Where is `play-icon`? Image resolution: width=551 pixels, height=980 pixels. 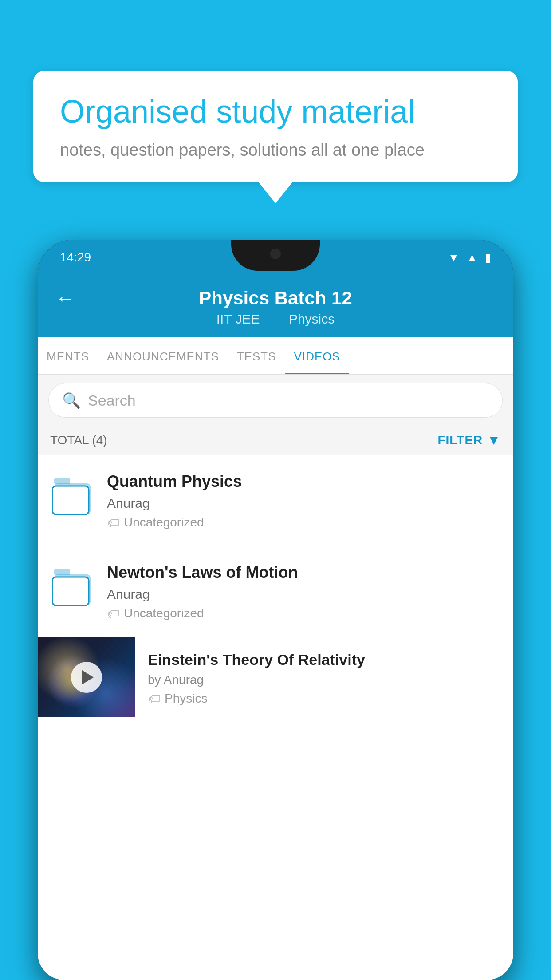
play-icon is located at coordinates (88, 677).